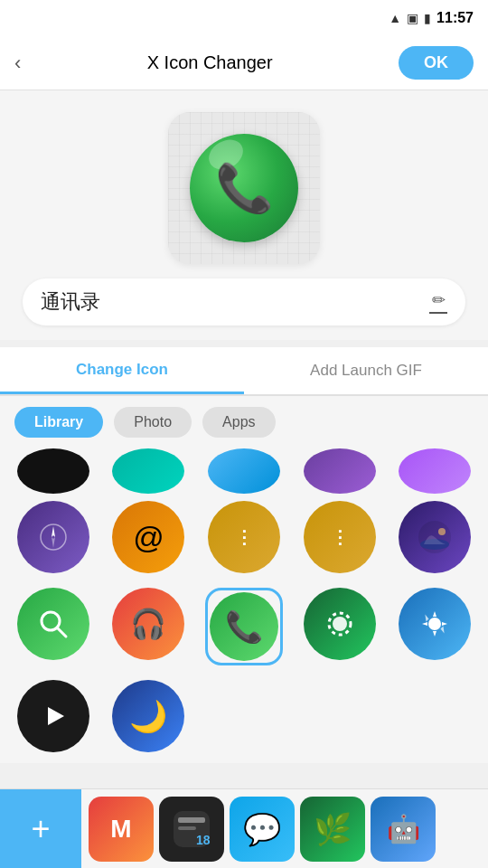 This screenshot has width=488, height=868. Describe the element at coordinates (121, 829) in the screenshot. I see `dock-m-icon: M` at that location.